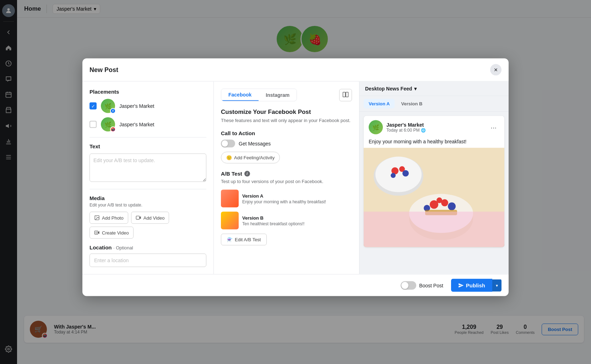 This screenshot has height=364, width=591. Describe the element at coordinates (225, 144) in the screenshot. I see `toggle-knob` at that location.